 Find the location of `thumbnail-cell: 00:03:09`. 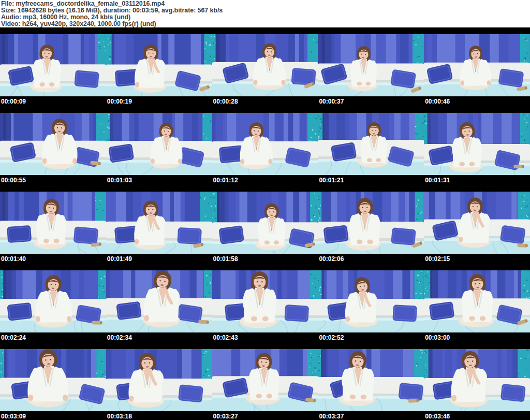

thumbnail-cell: 00:03:09 is located at coordinates (53, 384).